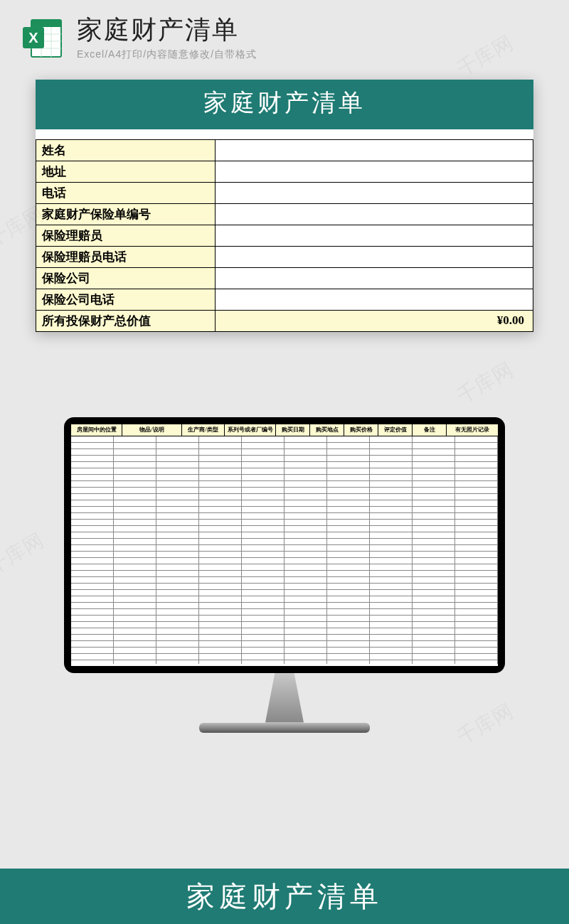 This screenshot has height=924, width=569. Describe the element at coordinates (284, 235) in the screenshot. I see `form-row: 保险理赔员` at that location.